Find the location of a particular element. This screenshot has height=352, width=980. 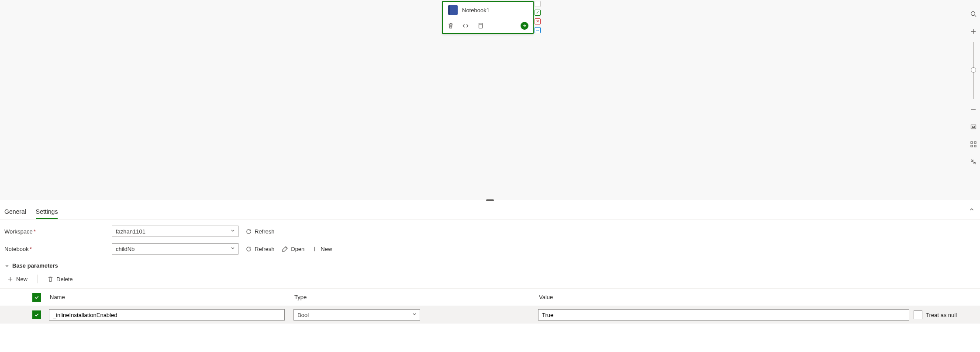

layout-icon is located at coordinates (973, 144).